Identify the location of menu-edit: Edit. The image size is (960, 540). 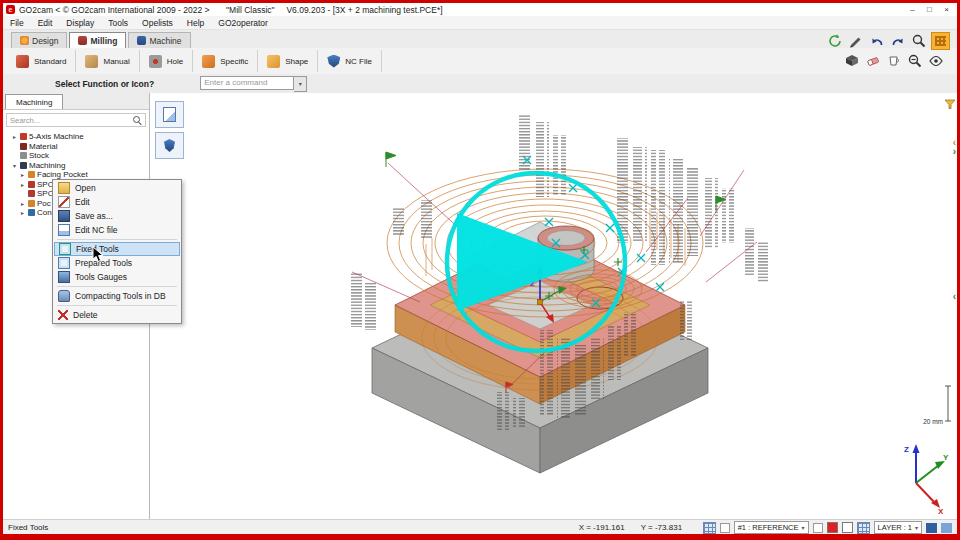
(46, 23).